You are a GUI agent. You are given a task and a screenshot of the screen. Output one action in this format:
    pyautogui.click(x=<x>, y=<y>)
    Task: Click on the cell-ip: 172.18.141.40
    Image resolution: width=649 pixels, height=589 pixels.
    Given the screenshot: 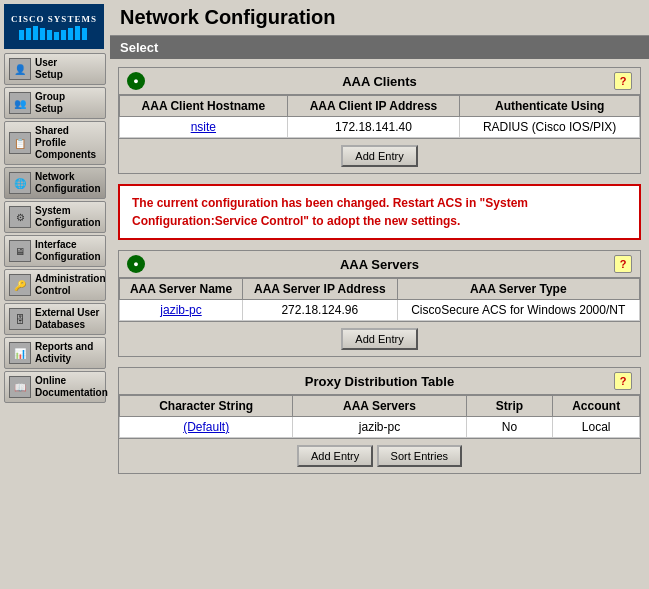 What is the action you would take?
    pyautogui.click(x=374, y=128)
    